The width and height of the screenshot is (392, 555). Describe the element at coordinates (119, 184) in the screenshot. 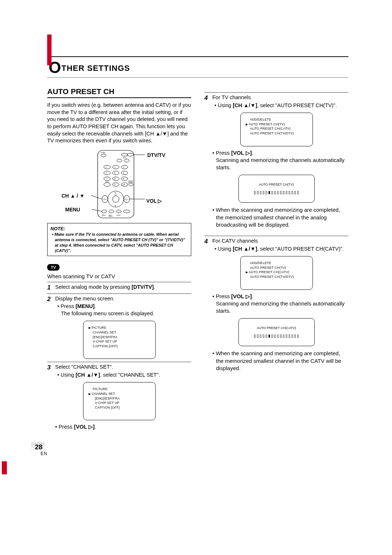

I see `remote-svg: 123 456 789 0+100 ▲ ▼ CH ◁VOL VOL▷` at that location.